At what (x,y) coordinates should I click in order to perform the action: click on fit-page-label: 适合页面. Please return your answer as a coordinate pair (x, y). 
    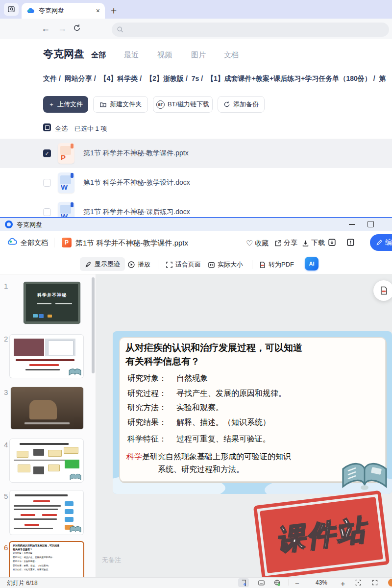
    Looking at the image, I should click on (188, 265).